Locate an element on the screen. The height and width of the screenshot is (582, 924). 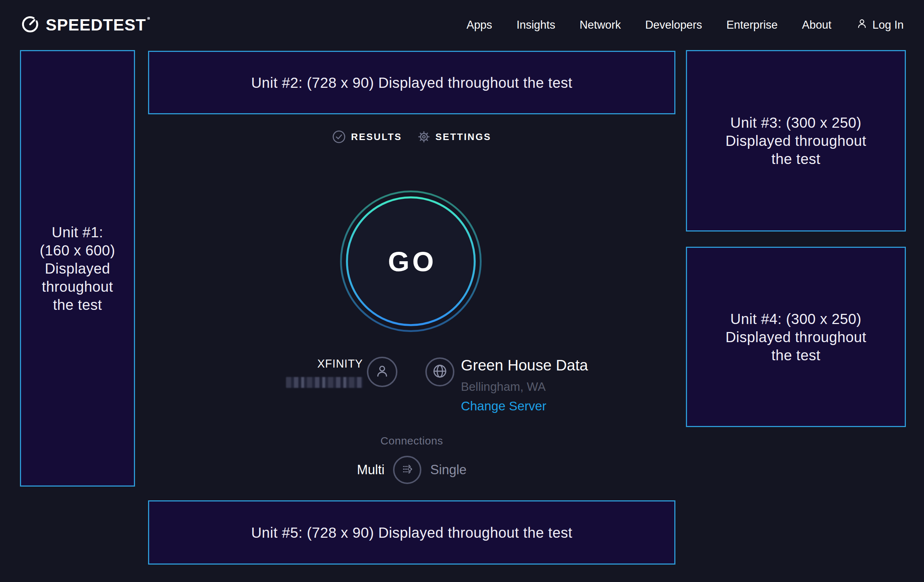
person-icon is located at coordinates (382, 372).